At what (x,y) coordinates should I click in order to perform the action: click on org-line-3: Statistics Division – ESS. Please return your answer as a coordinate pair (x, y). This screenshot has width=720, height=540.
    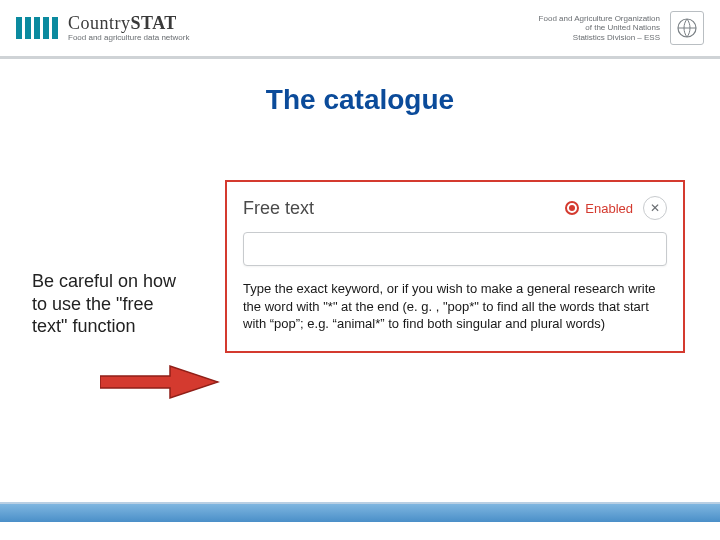
    Looking at the image, I should click on (600, 38).